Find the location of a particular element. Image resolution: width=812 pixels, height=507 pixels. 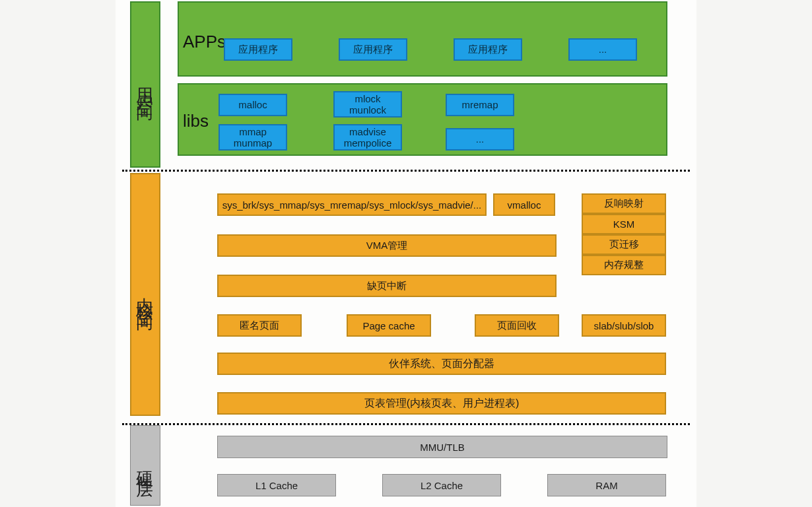

vmalloc-box: vmalloc is located at coordinates (524, 205).